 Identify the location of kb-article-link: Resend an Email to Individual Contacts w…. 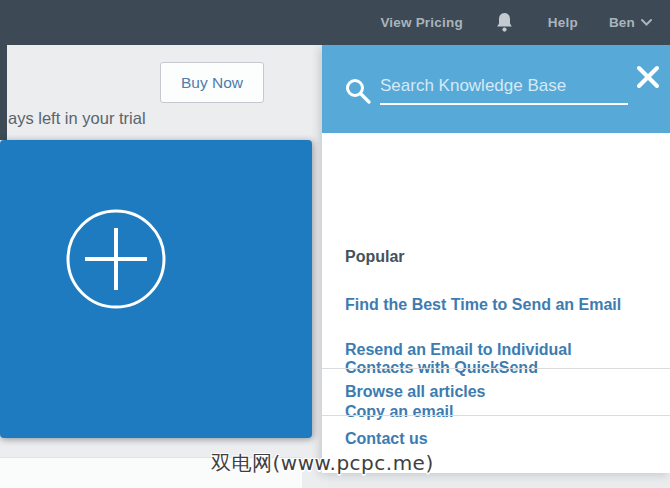
(494, 359).